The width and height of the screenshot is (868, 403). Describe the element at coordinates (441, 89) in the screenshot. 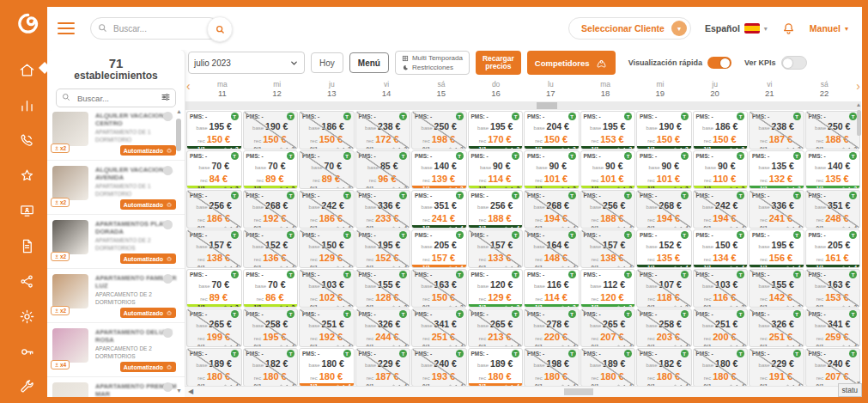

I see `day-column-15: sá 15` at that location.